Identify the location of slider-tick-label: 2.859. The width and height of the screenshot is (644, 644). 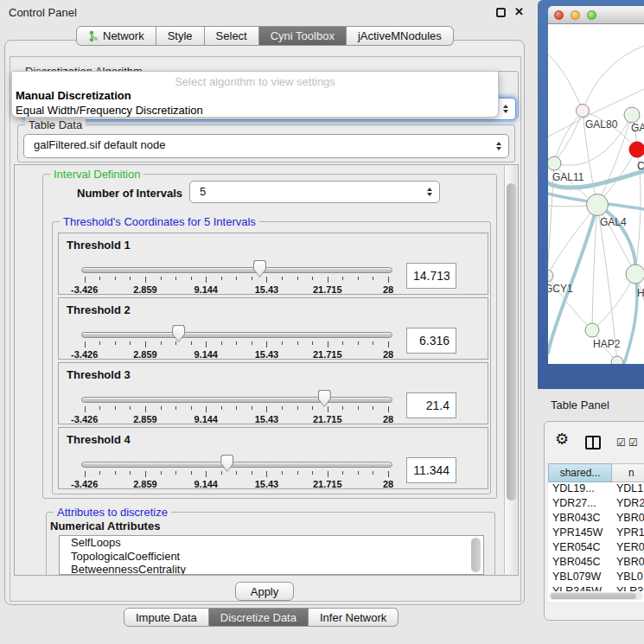
(145, 290).